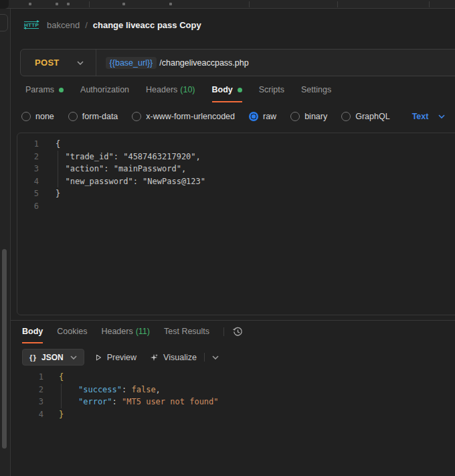 This screenshot has width=455, height=476. I want to click on response-tabs: BodyCookiesHeaders(11)Test Results, so click(233, 335).